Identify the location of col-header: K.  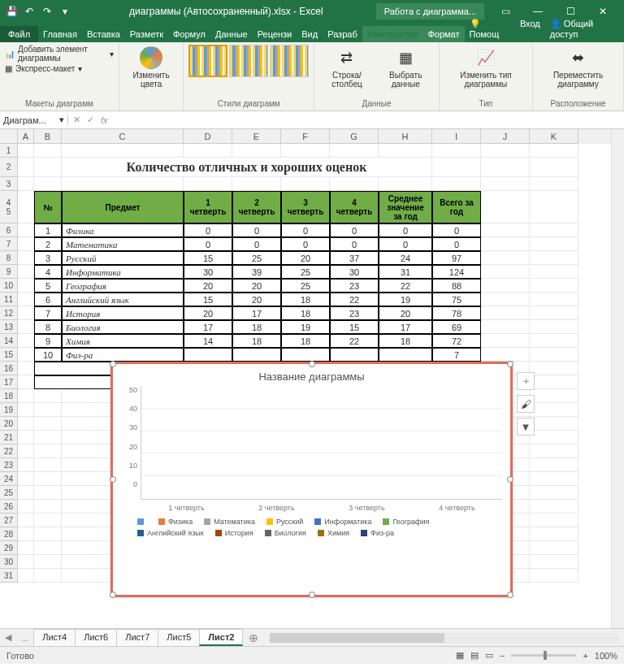
(554, 137).